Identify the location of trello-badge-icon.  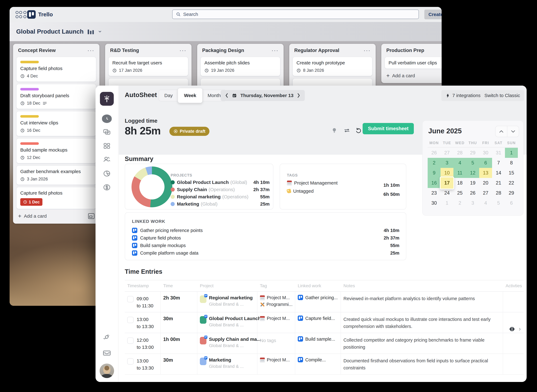
(206, 358).